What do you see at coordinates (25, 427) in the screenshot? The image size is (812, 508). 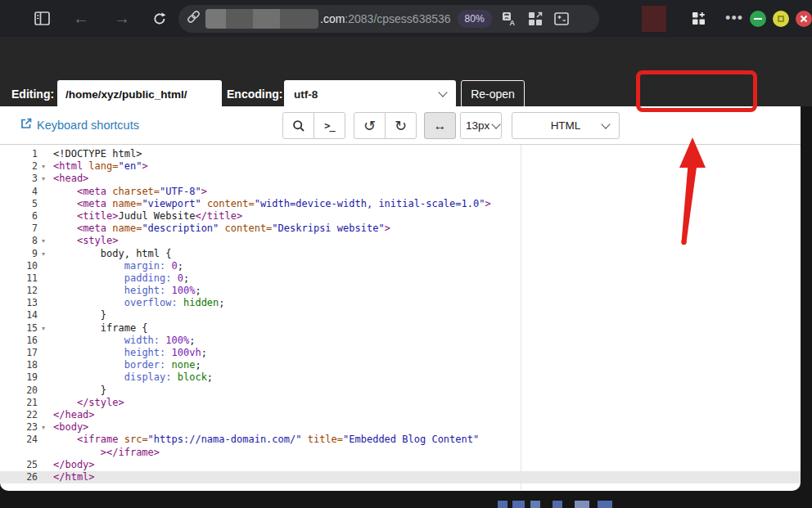 I see `gutter-cell: 23▾` at bounding box center [25, 427].